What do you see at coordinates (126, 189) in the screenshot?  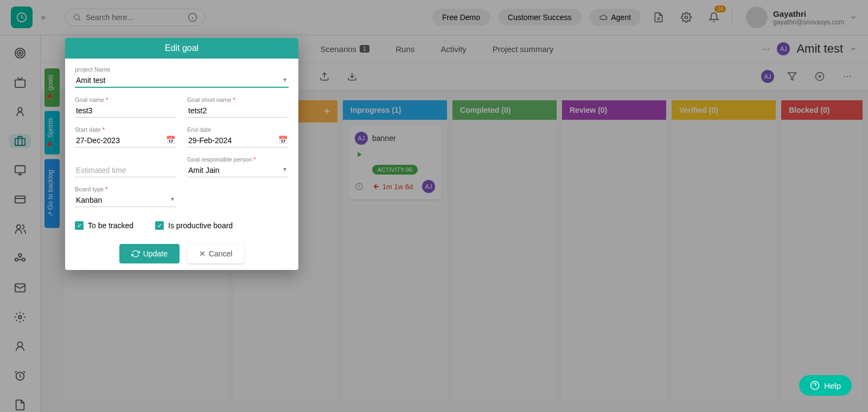 I see `board-type-label: Board type` at bounding box center [126, 189].